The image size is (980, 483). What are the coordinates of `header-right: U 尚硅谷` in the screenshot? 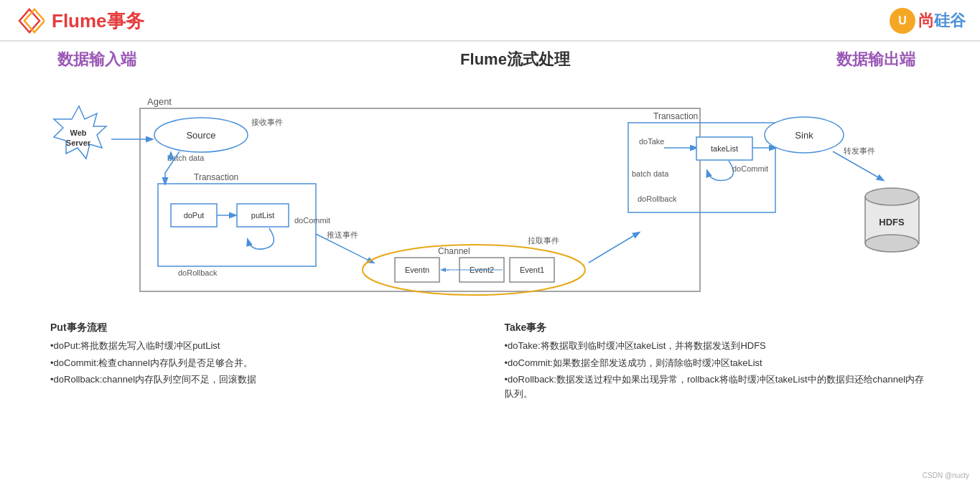 It's located at (928, 21).